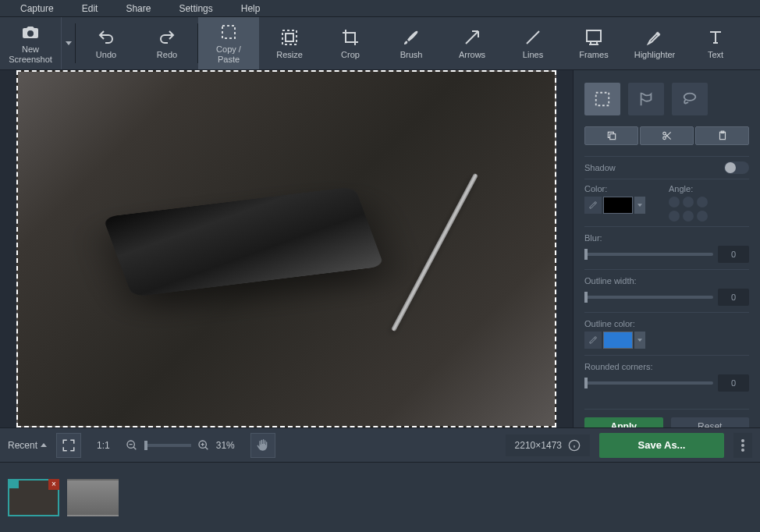 This screenshot has width=760, height=532. Describe the element at coordinates (593, 205) in the screenshot. I see `eyedropper-icon` at that location.